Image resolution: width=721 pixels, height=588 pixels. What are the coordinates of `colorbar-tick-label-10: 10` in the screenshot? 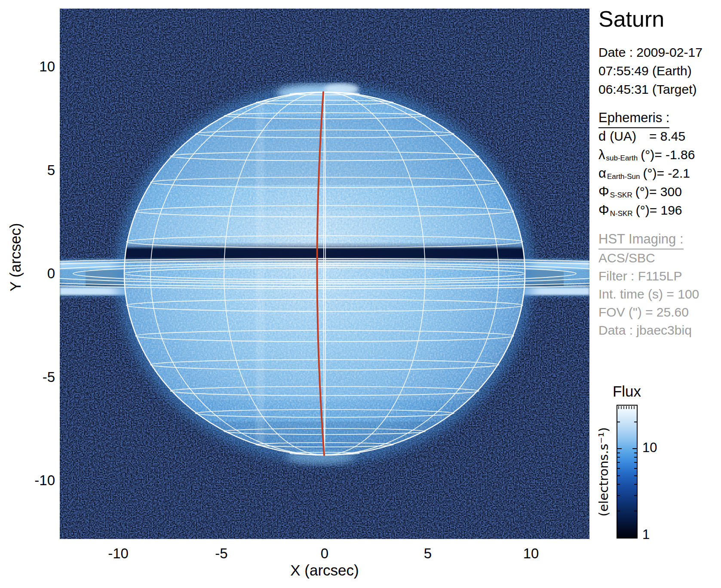 It's located at (650, 448).